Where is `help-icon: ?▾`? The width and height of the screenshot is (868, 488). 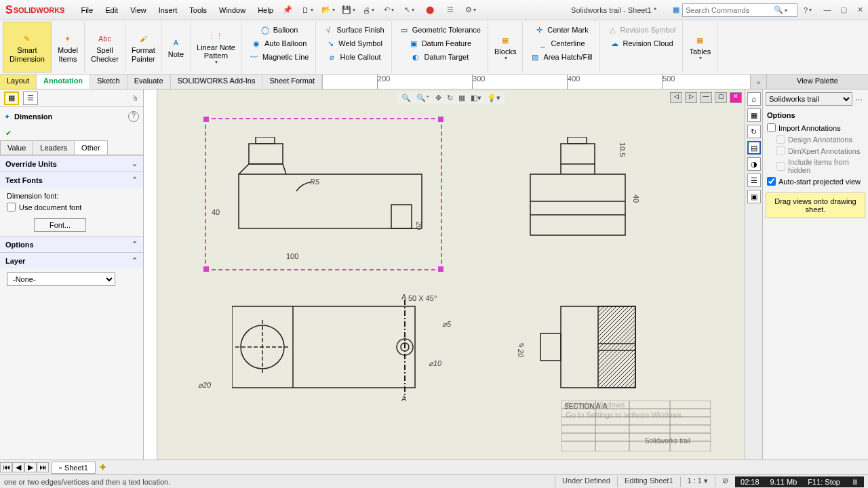
help-icon: ?▾ is located at coordinates (808, 10).